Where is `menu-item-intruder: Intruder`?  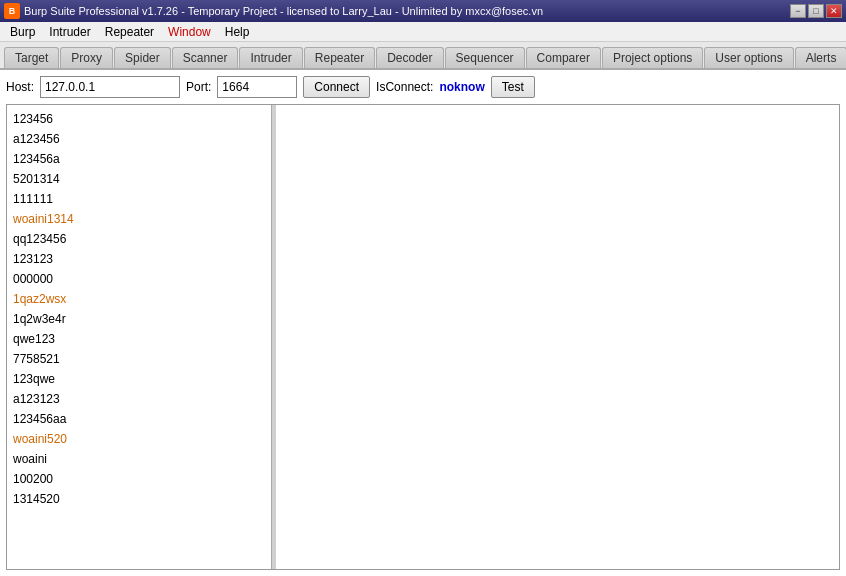 menu-item-intruder: Intruder is located at coordinates (70, 32).